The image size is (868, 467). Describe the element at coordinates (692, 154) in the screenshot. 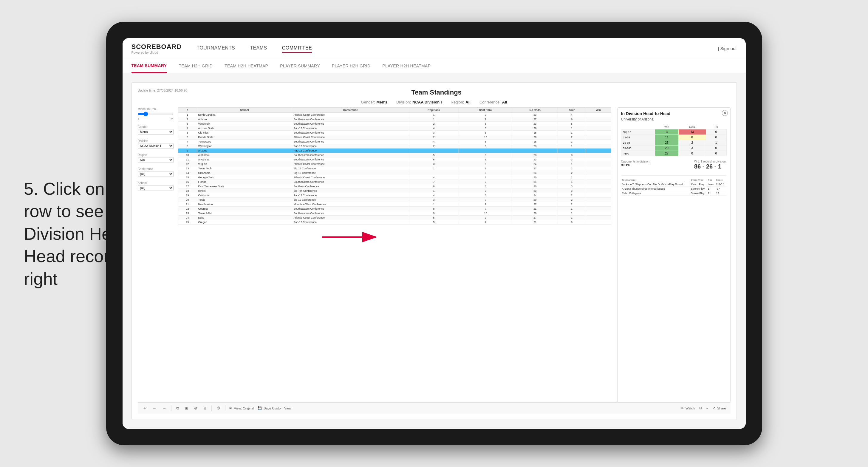

I see `h2h-loss: 0` at that location.